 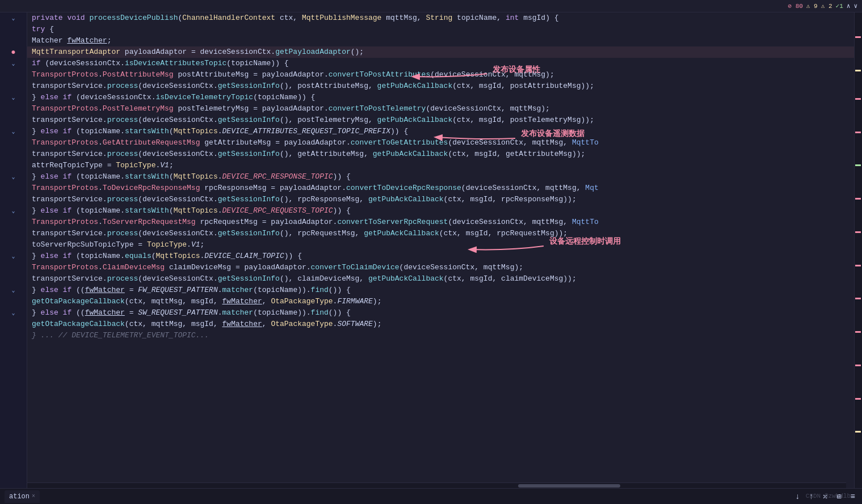 I want to click on warning-count: ⚠ 9, so click(x=812, y=6).